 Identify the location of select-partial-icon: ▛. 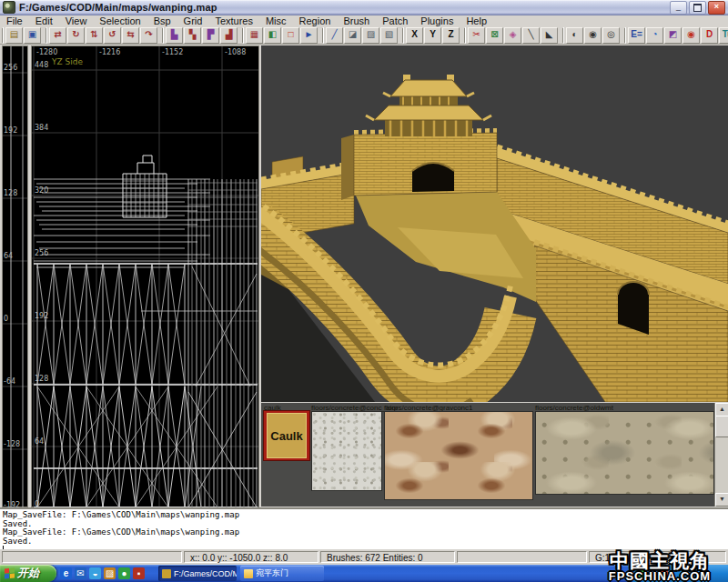
(211, 35).